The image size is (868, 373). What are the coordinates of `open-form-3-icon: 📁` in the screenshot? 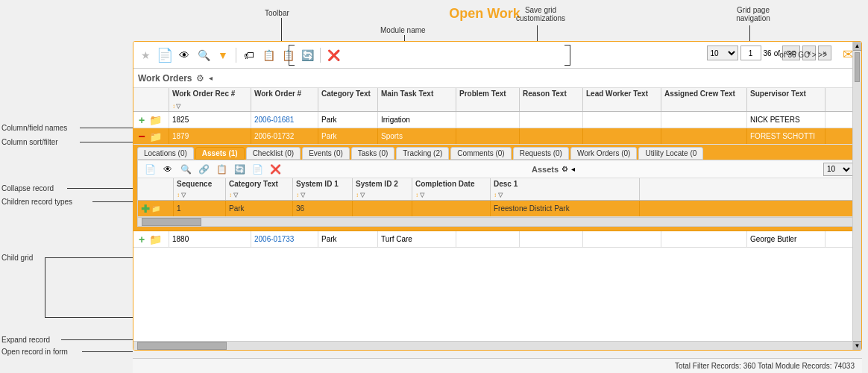 It's located at (155, 239).